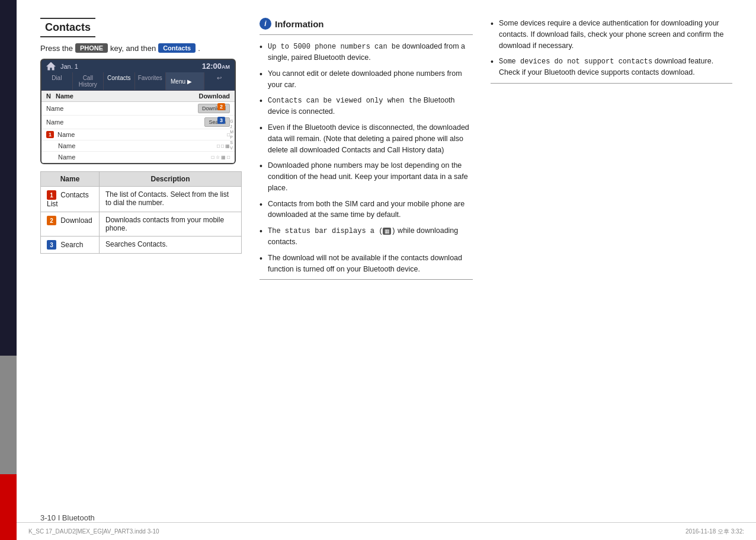  Describe the element at coordinates (334, 47) in the screenshot. I see `bullet-1-text: Up to 5000 phone numbers can be` at that location.